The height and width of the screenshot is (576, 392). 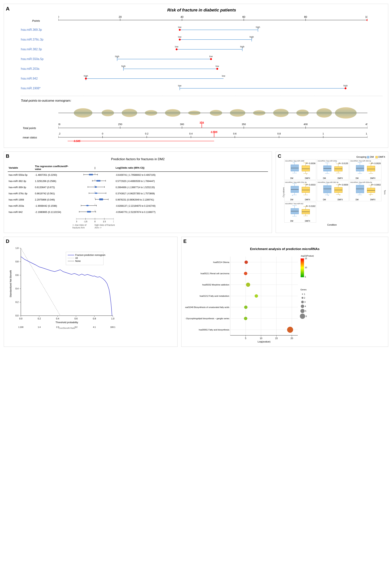 I want to click on mirna-bar-3: low high, so click(x=211, y=49).